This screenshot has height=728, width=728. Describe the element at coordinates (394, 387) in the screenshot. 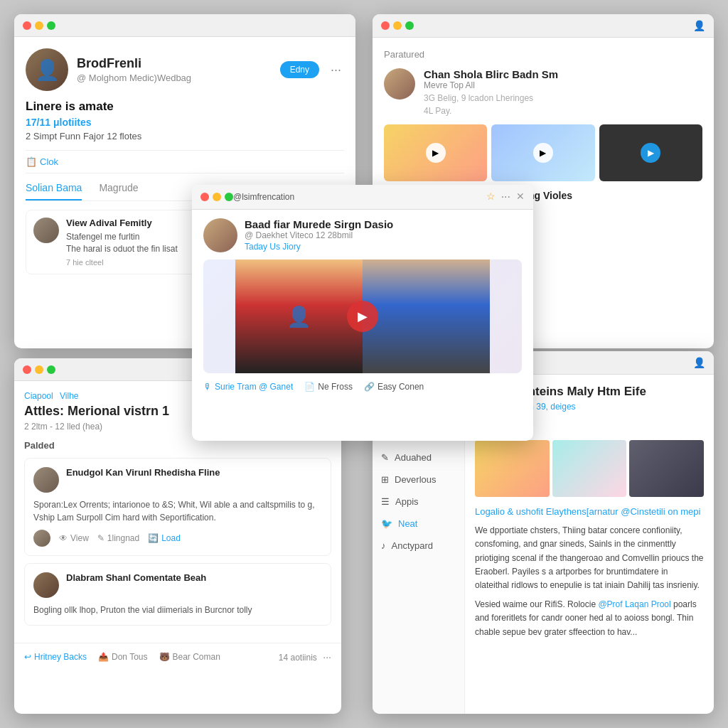

I see `share-action: 🔗 Easy Conen` at that location.